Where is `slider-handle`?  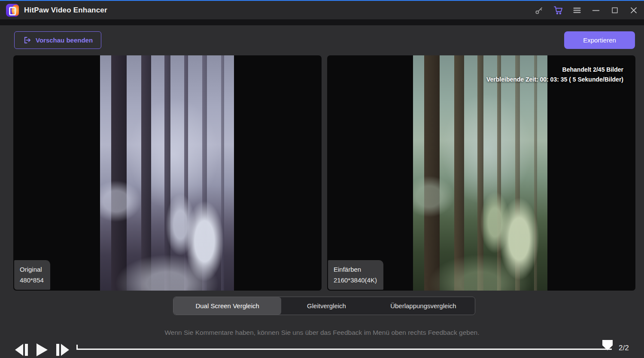 slider-handle is located at coordinates (608, 345).